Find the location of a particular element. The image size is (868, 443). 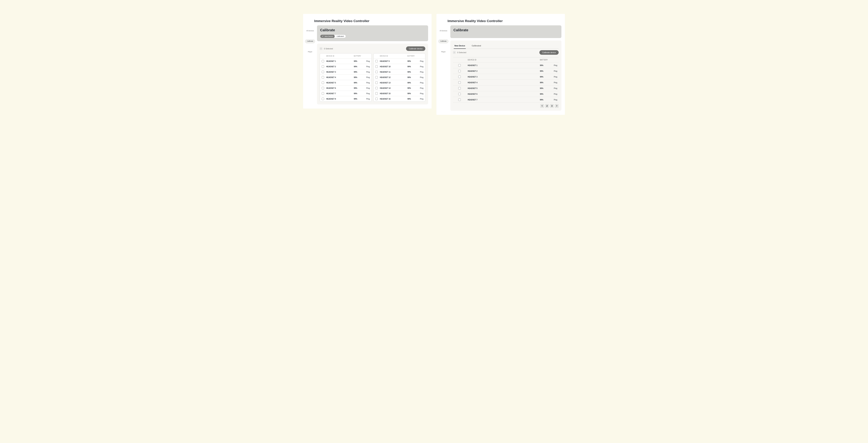

pager: 2 3 is located at coordinates (506, 106).